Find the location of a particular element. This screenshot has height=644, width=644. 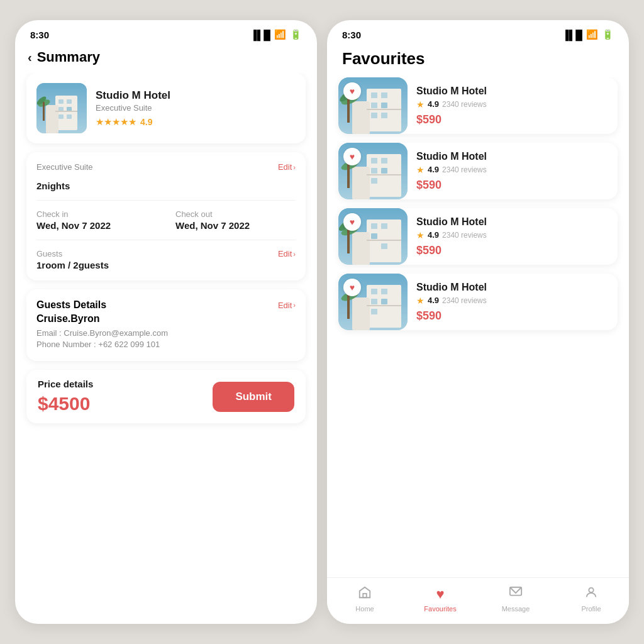

edit3-arrow-icon: › is located at coordinates (294, 305).